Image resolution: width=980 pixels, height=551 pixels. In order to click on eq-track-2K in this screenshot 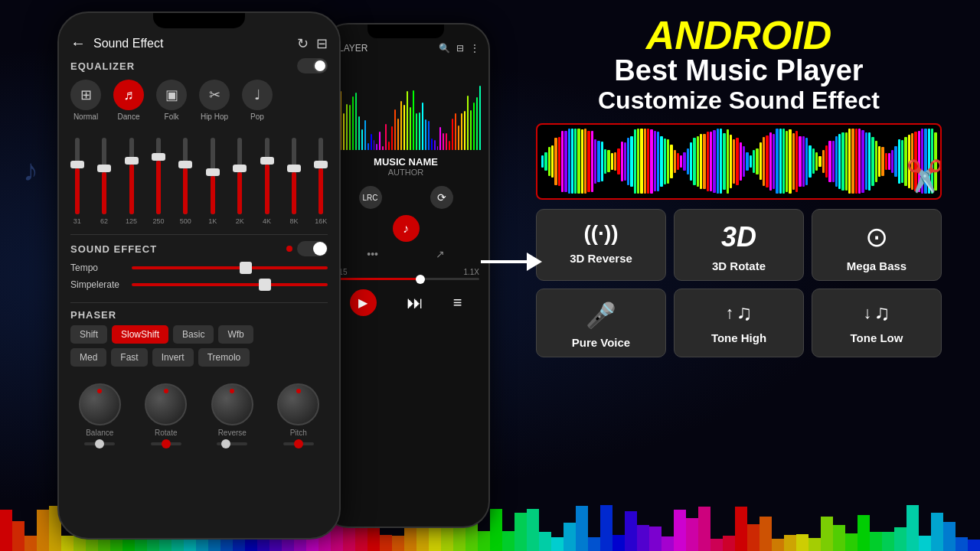, I will do `click(240, 176)`.